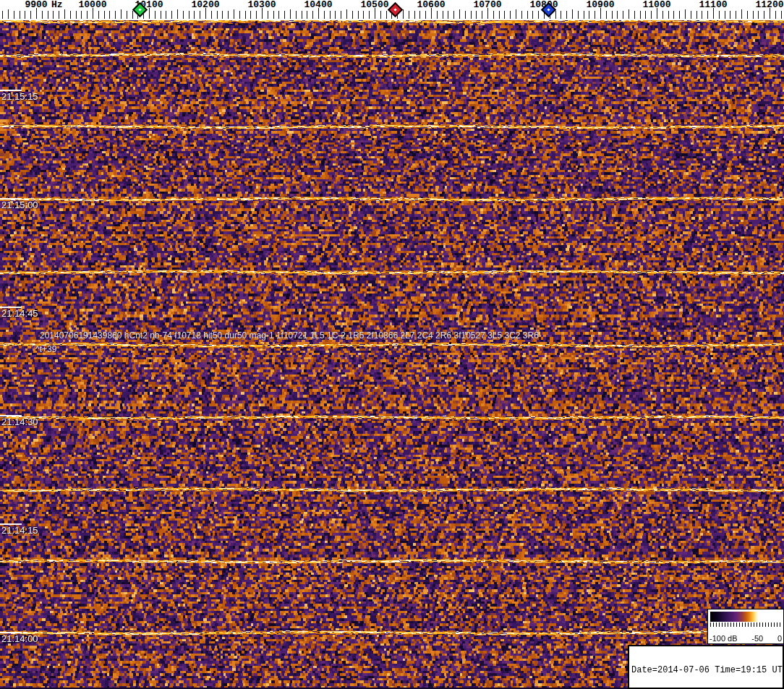 The image size is (784, 689). I want to click on echo-time-marker: ^t+39, so click(46, 349).